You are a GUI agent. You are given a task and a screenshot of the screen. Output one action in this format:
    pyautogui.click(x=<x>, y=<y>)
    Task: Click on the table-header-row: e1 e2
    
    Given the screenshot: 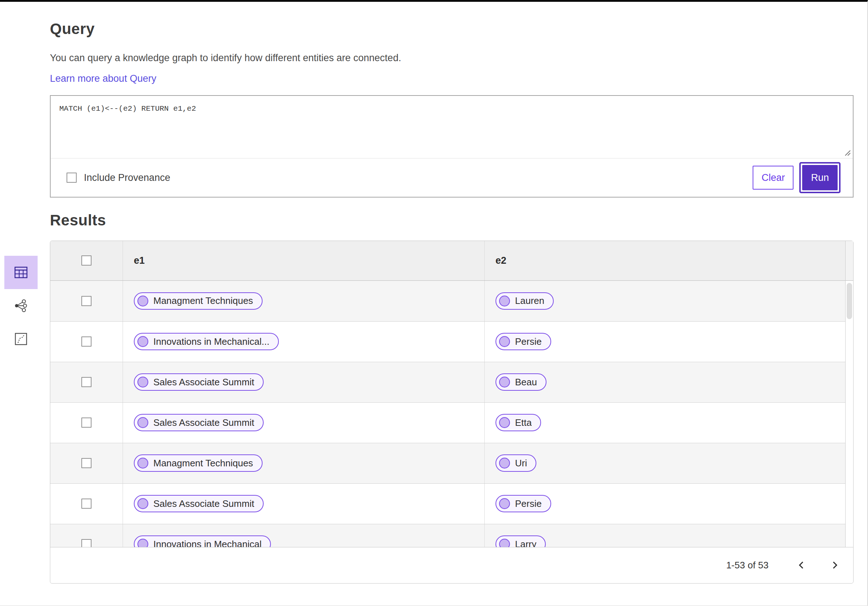 What is the action you would take?
    pyautogui.click(x=452, y=261)
    